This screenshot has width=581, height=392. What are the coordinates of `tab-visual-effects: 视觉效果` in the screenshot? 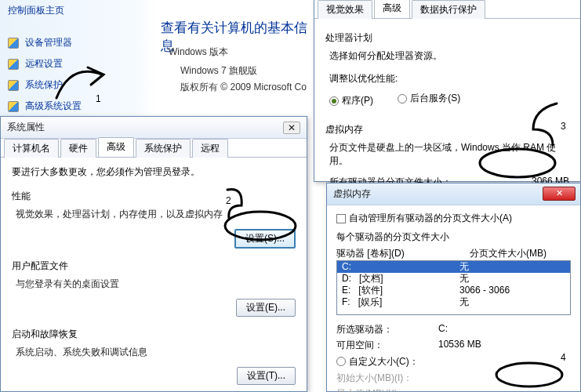 It's located at (345, 9).